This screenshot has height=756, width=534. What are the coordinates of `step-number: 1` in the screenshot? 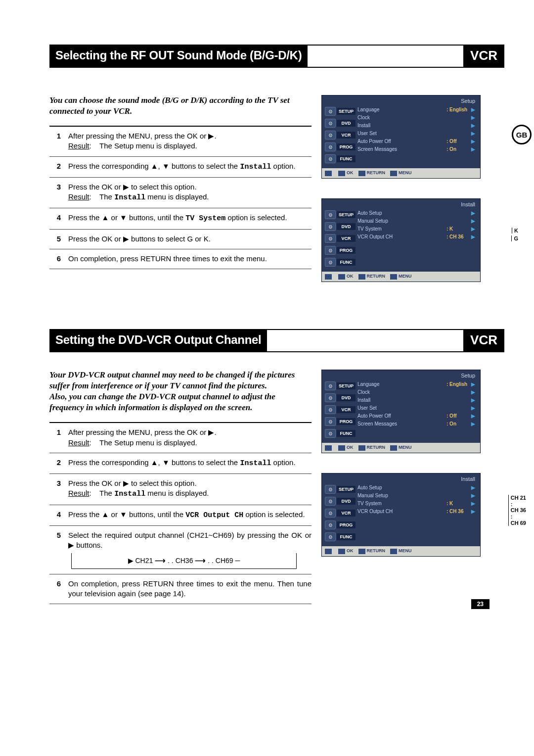 It's located at (59, 437).